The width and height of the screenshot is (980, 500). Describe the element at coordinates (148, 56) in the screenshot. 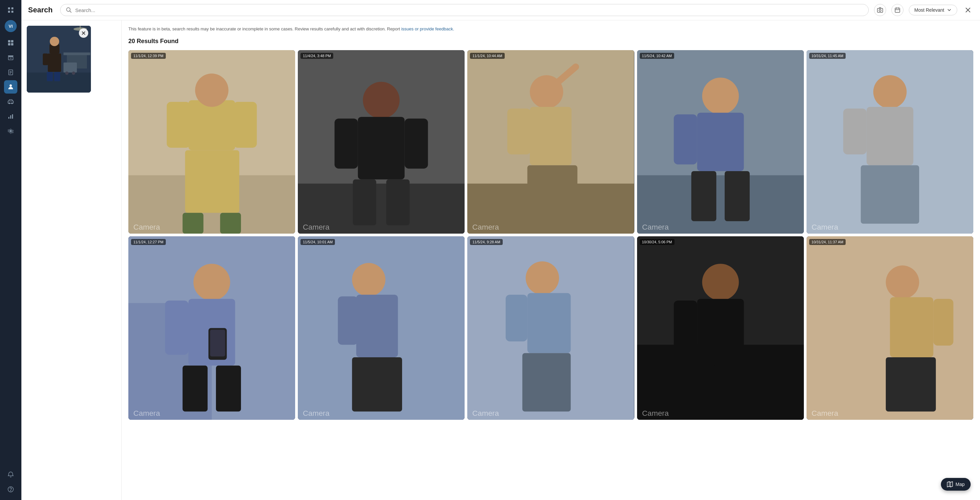

I see `result-timestamp: 11/1/24, 12:39 PM` at that location.